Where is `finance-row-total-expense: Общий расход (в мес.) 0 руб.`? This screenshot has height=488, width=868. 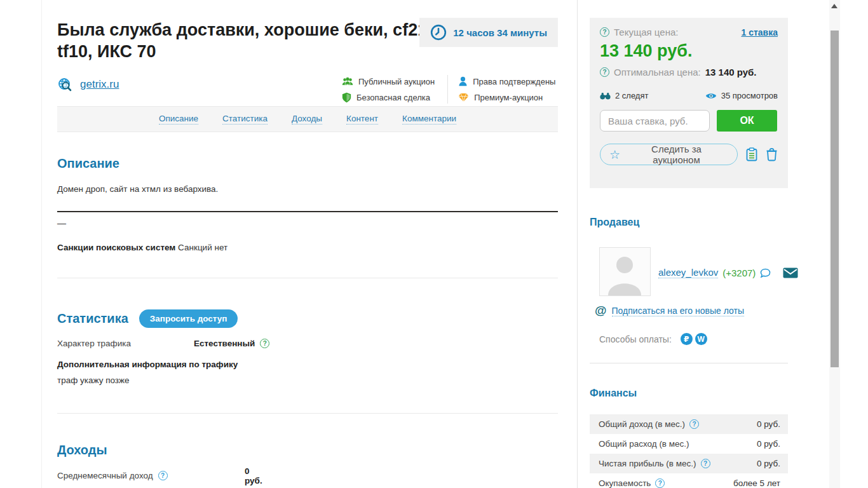
finance-row-total-expense: Общий расход (в мес.) 0 руб. is located at coordinates (689, 444).